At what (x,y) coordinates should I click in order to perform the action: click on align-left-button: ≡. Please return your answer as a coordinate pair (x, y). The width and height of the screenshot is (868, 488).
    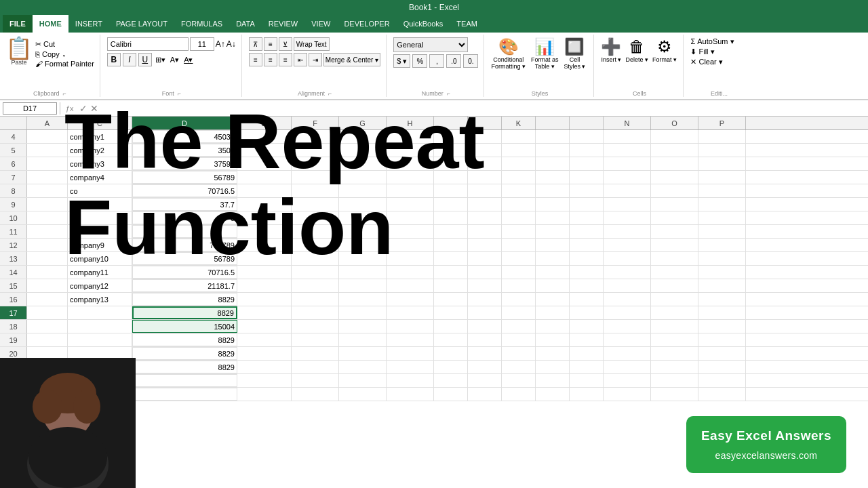
    Looking at the image, I should click on (256, 60).